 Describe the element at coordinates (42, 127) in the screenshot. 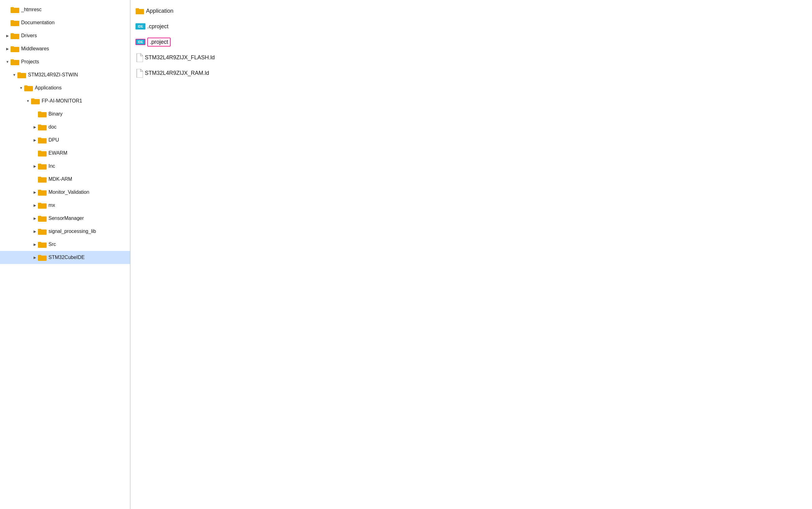

I see `folder-icon-doc` at that location.